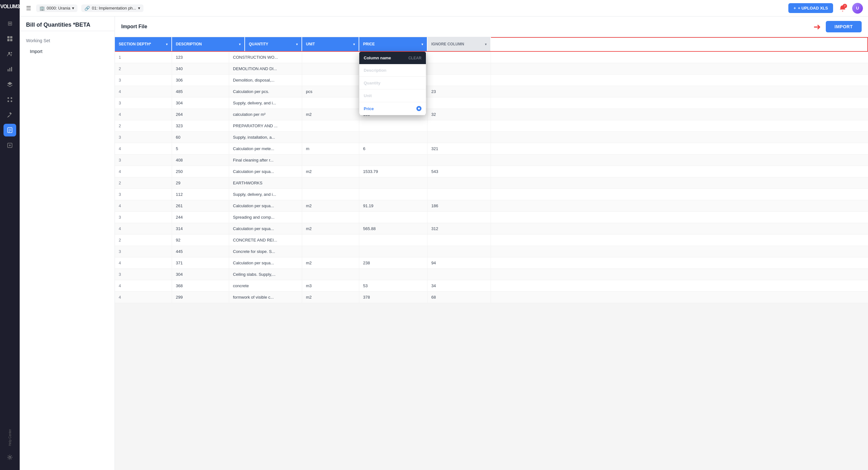 Image resolution: width=868 pixels, height=470 pixels. I want to click on pin-icon, so click(10, 115).